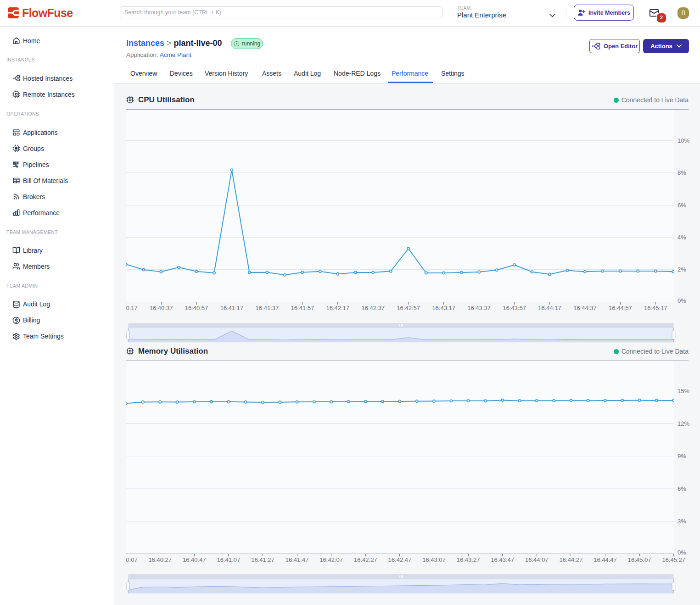  What do you see at coordinates (537, 560) in the screenshot?
I see `svg-text: 16:44:07` at bounding box center [537, 560].